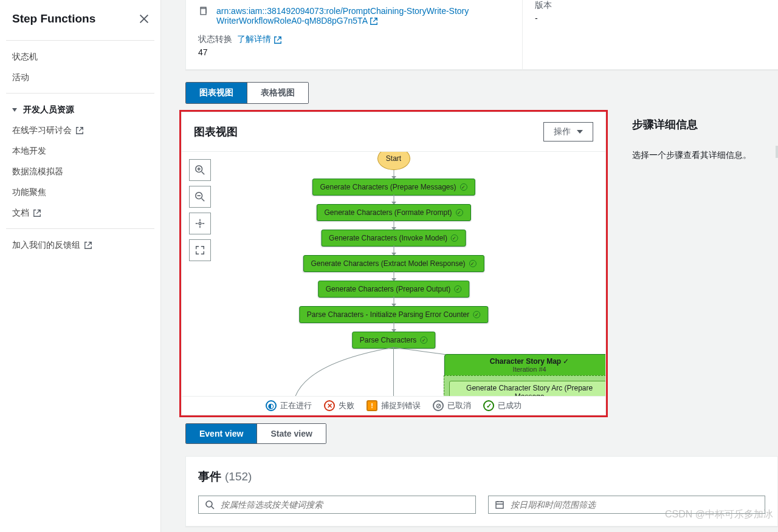  I want to click on learn-more-link: 了解详情, so click(260, 39).